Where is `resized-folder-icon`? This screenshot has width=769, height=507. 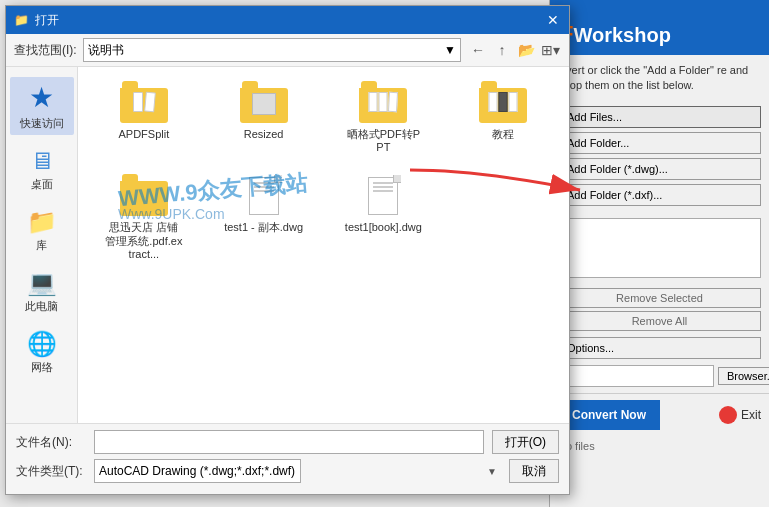 resized-folder-icon is located at coordinates (264, 103).